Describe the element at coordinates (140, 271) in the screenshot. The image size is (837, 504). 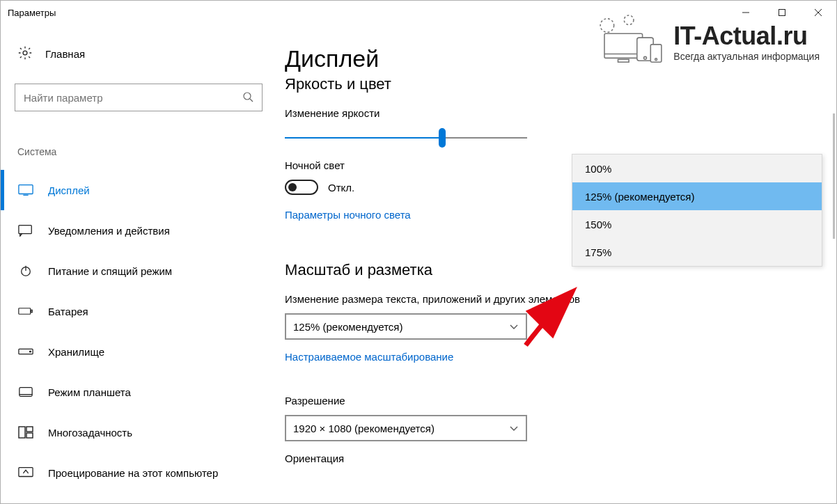
I see `sidebar-item-power: Питание и спящий режим` at that location.